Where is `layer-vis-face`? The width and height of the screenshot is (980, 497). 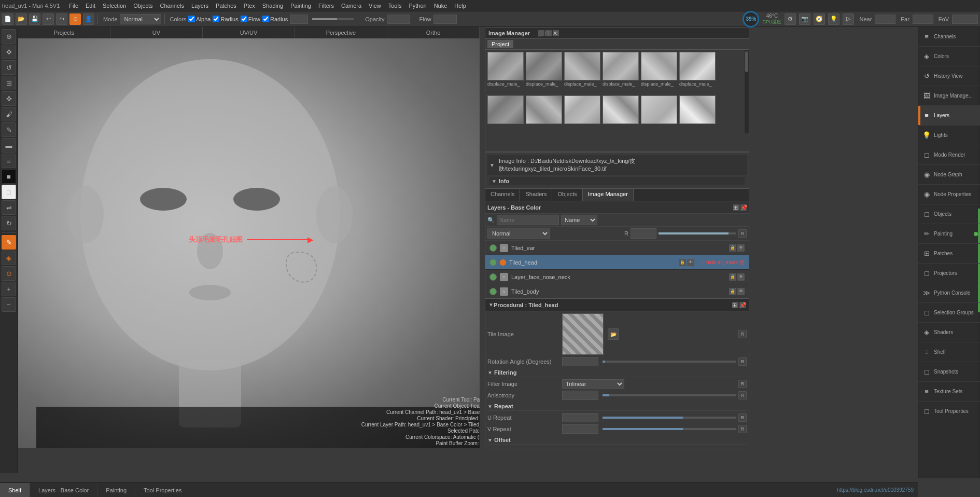 layer-vis-face is located at coordinates (493, 277).